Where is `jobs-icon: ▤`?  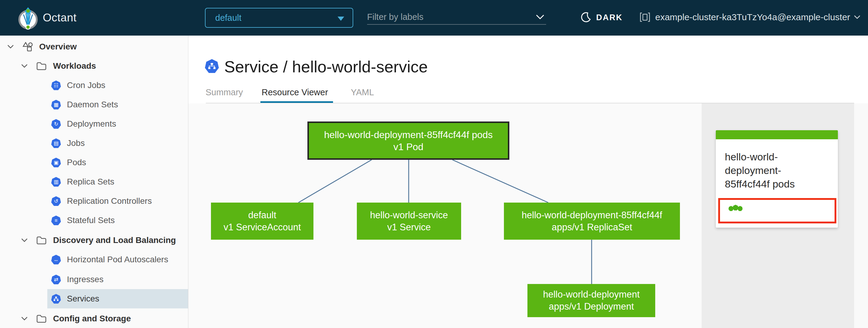
jobs-icon: ▤ is located at coordinates (56, 143).